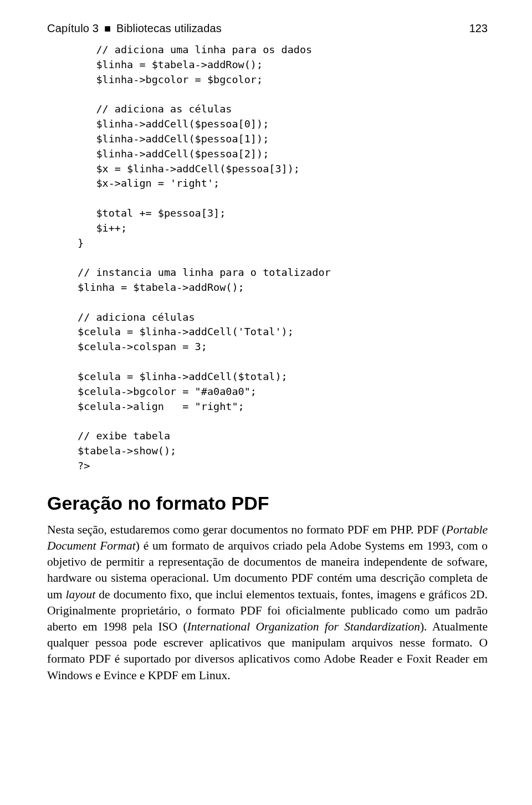 This screenshot has width=532, height=805. I want to click on chapter-title: Bibliotecas utilizadas, so click(169, 28).